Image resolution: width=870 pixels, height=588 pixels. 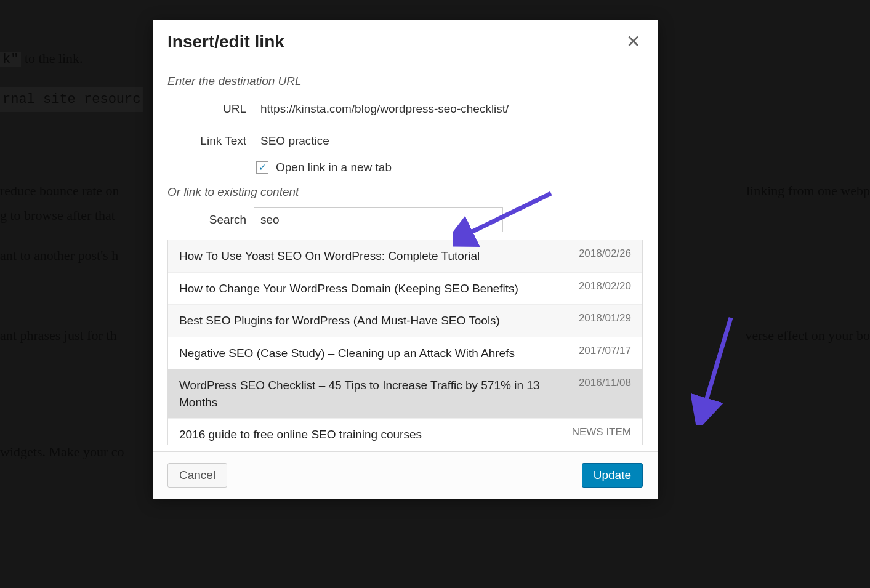 I want to click on modal-header: Insert/edit link ✕, so click(x=405, y=42).